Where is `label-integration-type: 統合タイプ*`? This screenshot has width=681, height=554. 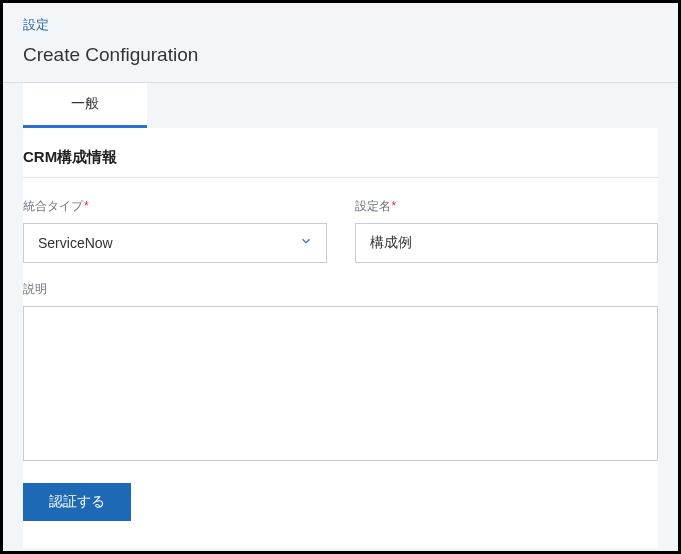 label-integration-type: 統合タイプ* is located at coordinates (175, 206).